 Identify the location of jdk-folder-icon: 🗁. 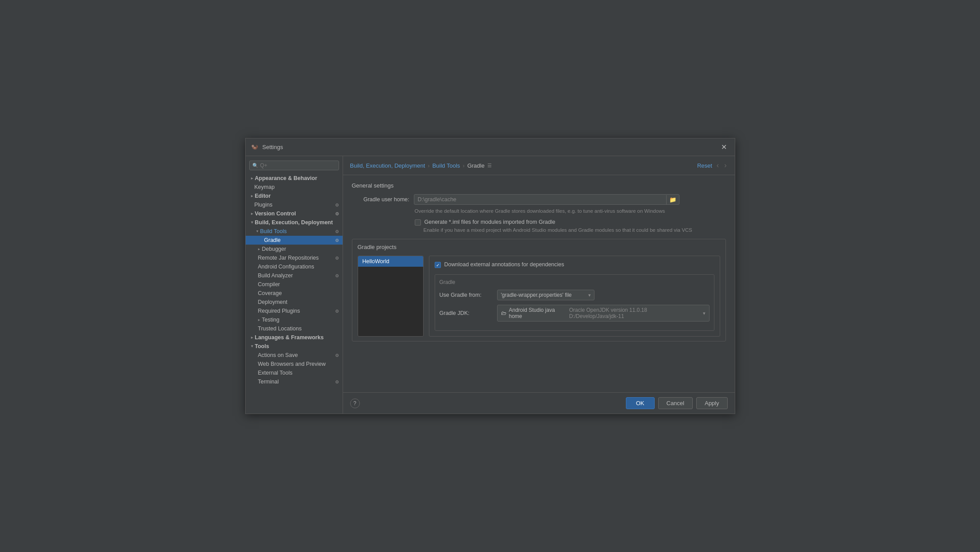
(504, 313).